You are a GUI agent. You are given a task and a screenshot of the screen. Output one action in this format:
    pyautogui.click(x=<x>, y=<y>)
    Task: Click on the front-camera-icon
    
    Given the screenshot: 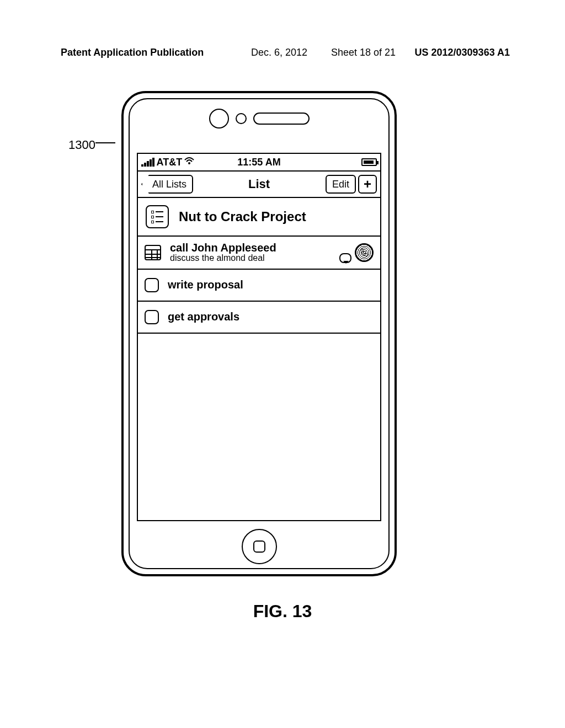 What is the action you would take?
    pyautogui.click(x=219, y=119)
    